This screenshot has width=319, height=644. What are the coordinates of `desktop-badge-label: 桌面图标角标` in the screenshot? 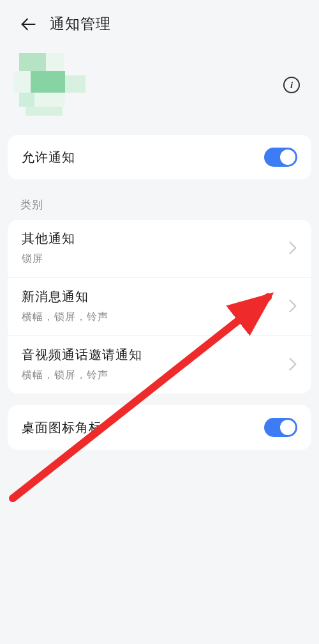 It's located at (62, 428).